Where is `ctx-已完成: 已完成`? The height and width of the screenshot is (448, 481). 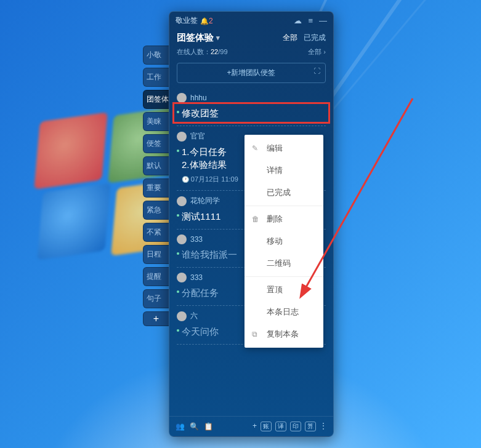
ctx-已完成: 已完成 is located at coordinates (284, 193).